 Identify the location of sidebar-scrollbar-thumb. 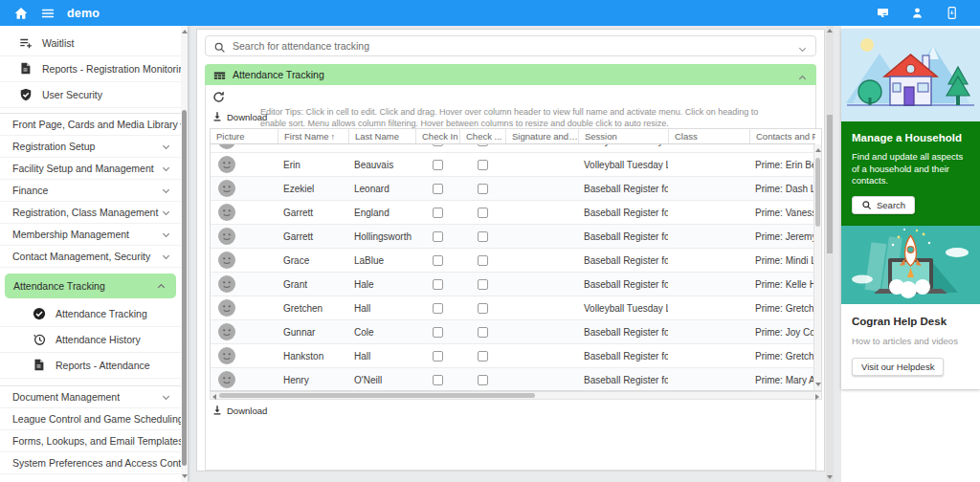
(184, 288).